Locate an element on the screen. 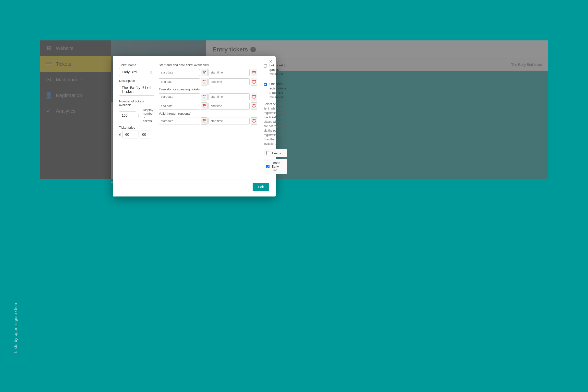 The height and width of the screenshot is (392, 588). list-option-leads-early-bird: Leads - Early Bird is located at coordinates (275, 166).